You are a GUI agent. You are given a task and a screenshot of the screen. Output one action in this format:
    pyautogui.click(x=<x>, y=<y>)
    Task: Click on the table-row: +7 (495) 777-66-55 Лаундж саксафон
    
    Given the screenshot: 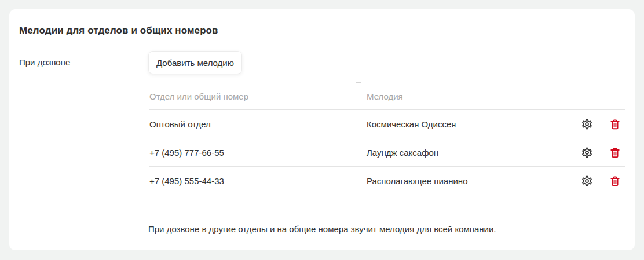 What is the action you would take?
    pyautogui.click(x=387, y=153)
    